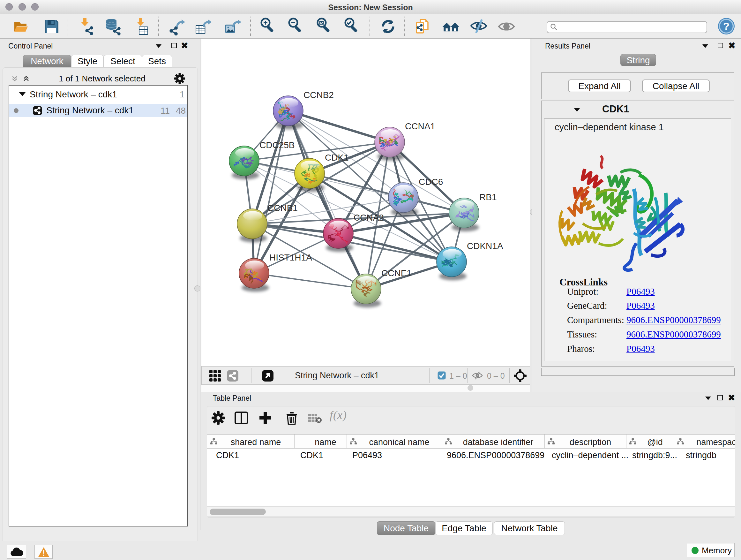 The height and width of the screenshot is (560, 741). I want to click on svg-text: CCNA1, so click(420, 126).